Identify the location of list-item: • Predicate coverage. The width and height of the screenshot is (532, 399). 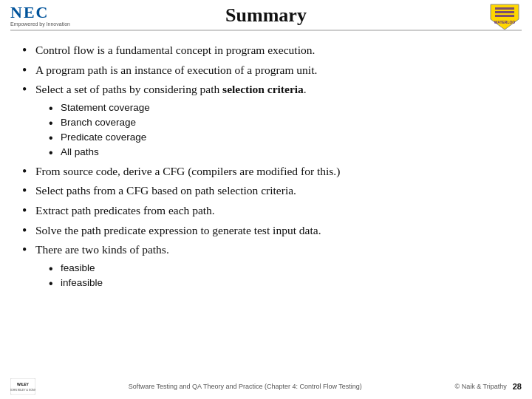
(279, 138).